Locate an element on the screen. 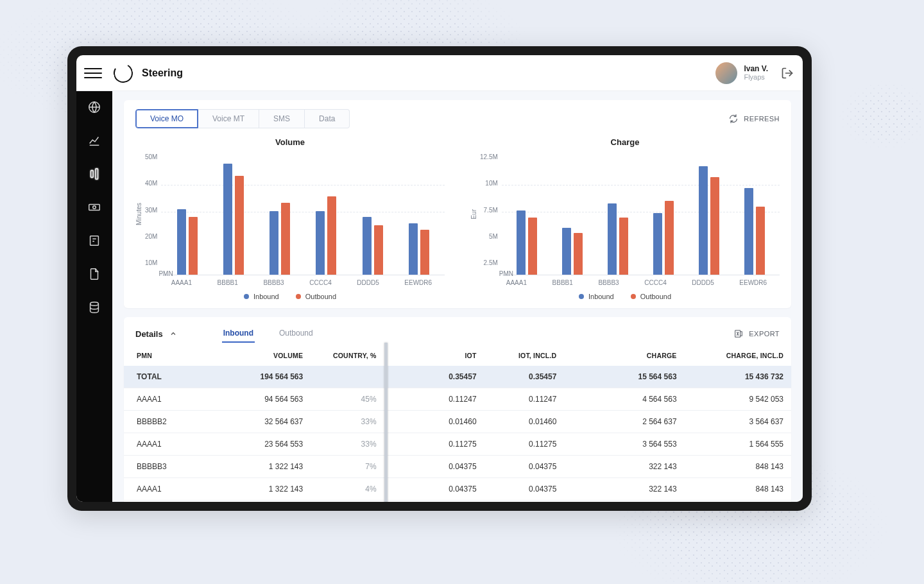 This screenshot has height=584, width=924. table-row-total: TOTAL194 564 5630.354570.3545715 564 563… is located at coordinates (458, 377).